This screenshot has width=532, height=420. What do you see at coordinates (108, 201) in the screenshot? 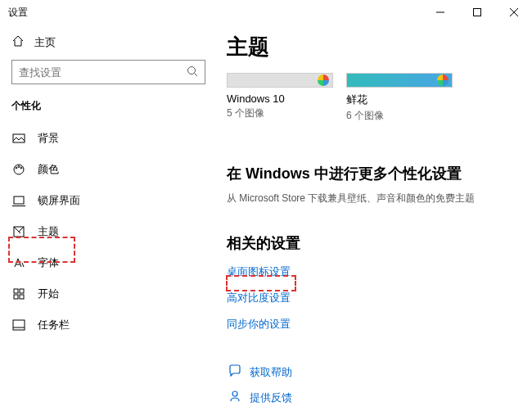
I see `sidebar-item-lockscreen: 锁屏界面` at bounding box center [108, 201].